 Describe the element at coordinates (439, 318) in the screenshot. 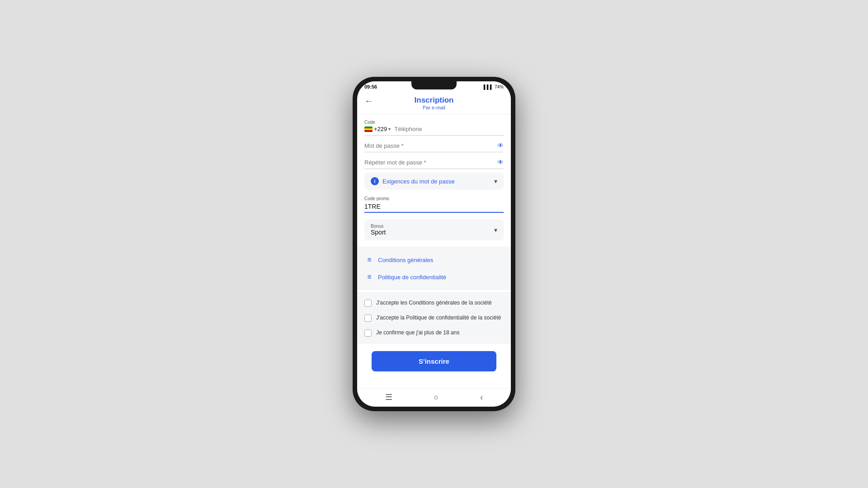

I see `privacy-checkbox-label: J'accepte la Politique de confidentialit…` at that location.